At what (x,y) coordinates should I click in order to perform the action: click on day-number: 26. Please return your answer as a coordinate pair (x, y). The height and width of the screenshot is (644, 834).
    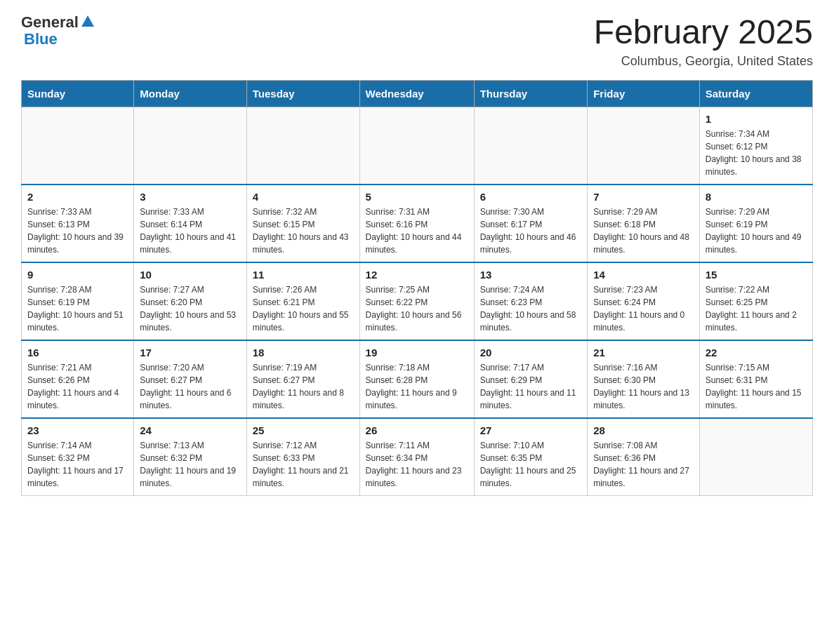
    Looking at the image, I should click on (417, 431).